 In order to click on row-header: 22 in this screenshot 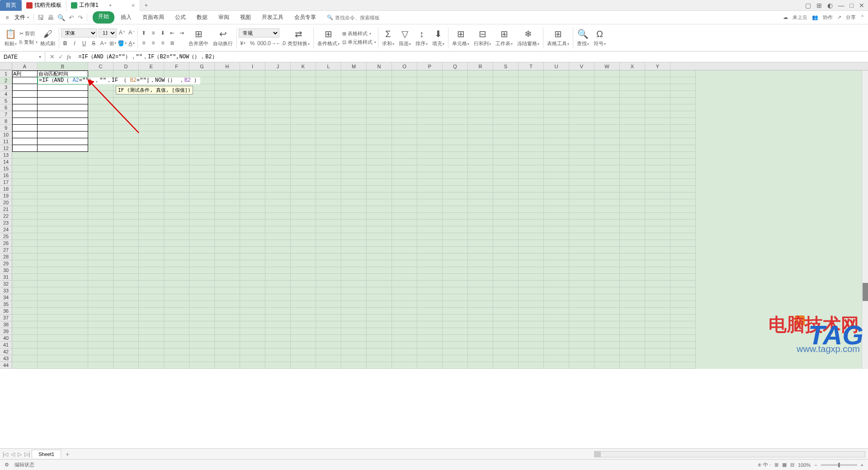, I will do `click(6, 216)`.